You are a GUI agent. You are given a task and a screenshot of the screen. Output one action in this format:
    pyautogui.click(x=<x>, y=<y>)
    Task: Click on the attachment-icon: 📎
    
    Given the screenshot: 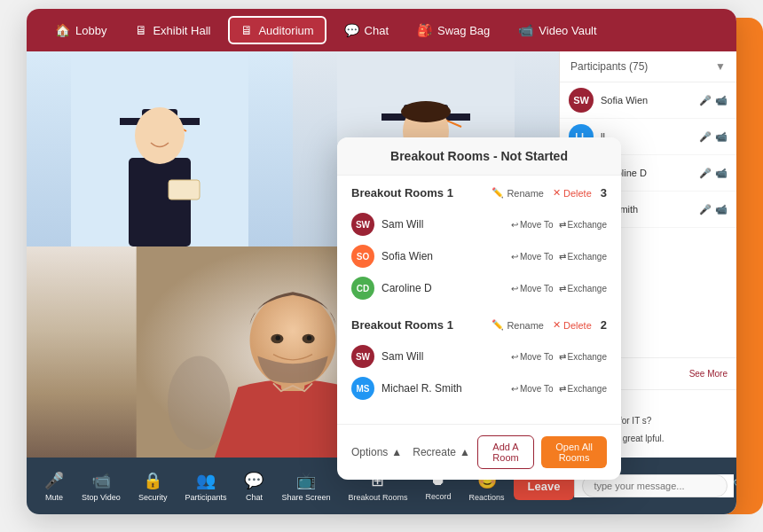 What is the action you would take?
    pyautogui.click(x=735, y=486)
    